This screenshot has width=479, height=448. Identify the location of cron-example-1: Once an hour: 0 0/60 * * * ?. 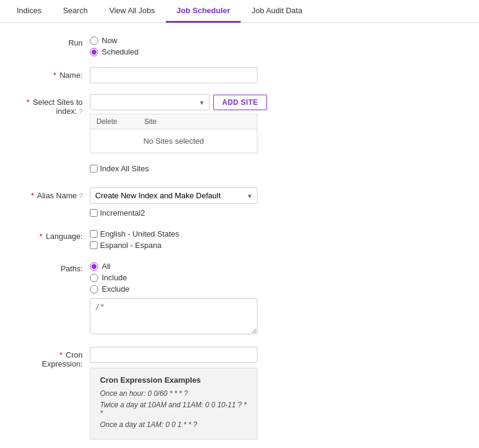
(174, 393).